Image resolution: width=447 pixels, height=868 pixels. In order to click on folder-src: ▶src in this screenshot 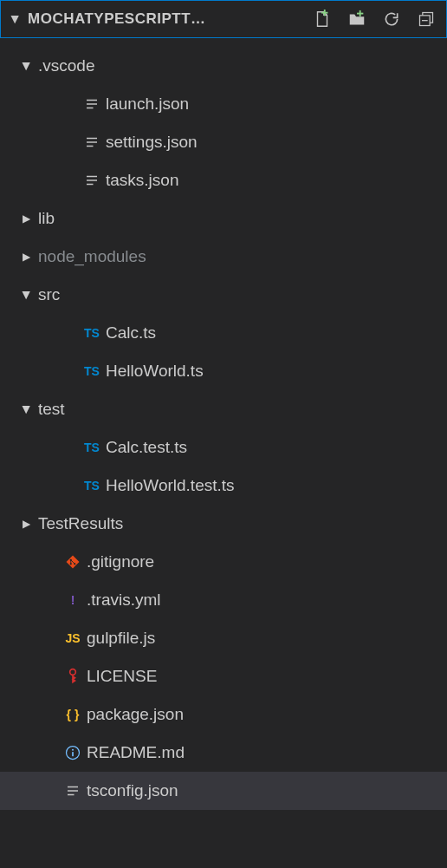, I will do `click(224, 295)`.